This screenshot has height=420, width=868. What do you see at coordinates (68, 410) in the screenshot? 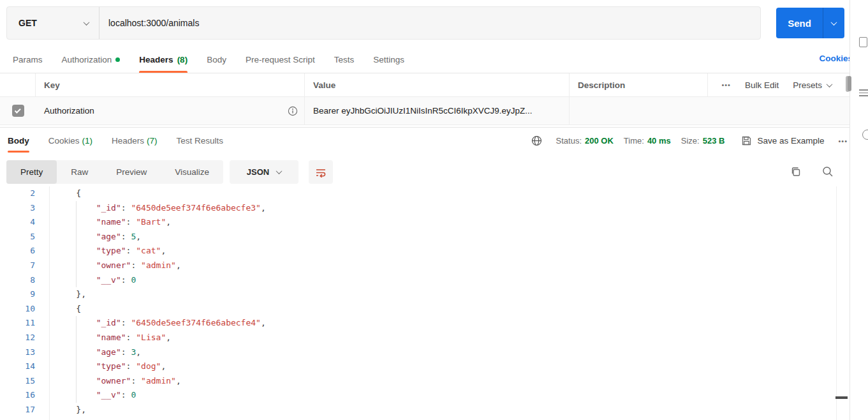
I see `line-content: },` at bounding box center [68, 410].